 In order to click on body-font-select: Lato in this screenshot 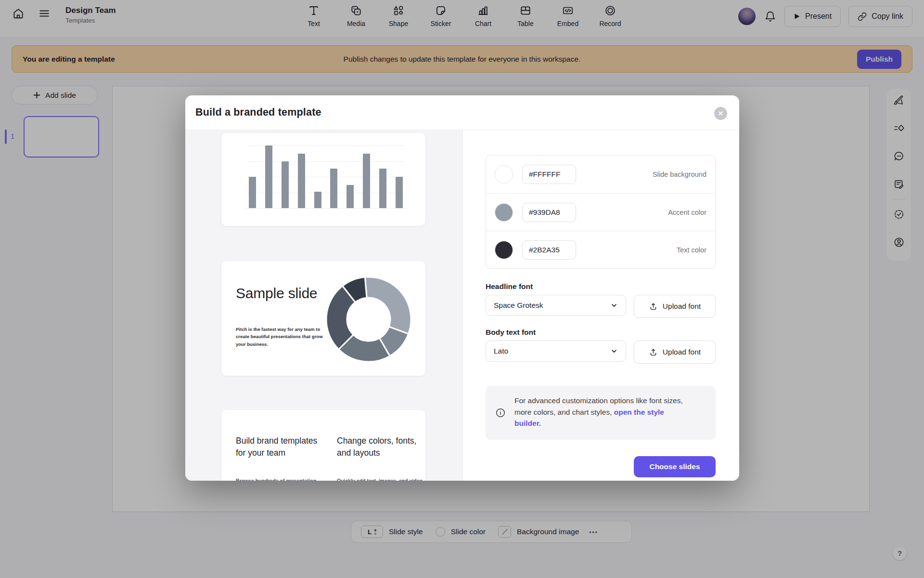, I will do `click(556, 351)`.